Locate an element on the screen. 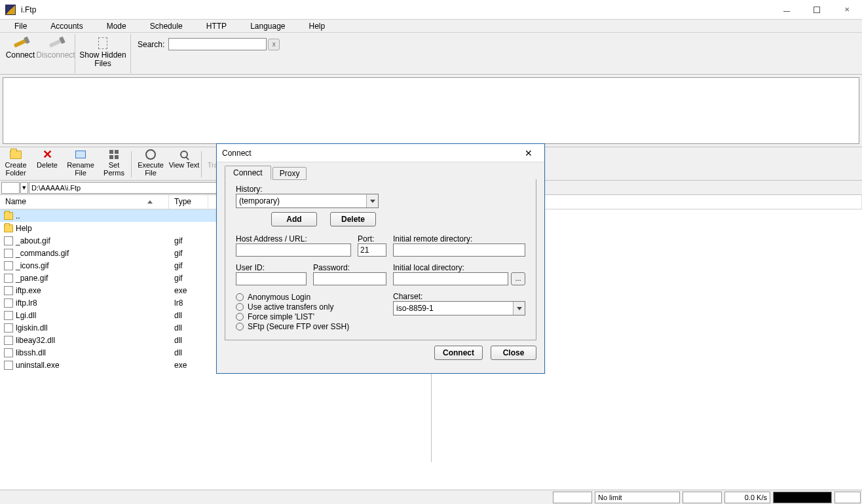 This screenshot has width=862, height=504. dialog-actions: Connect Close is located at coordinates (381, 353).